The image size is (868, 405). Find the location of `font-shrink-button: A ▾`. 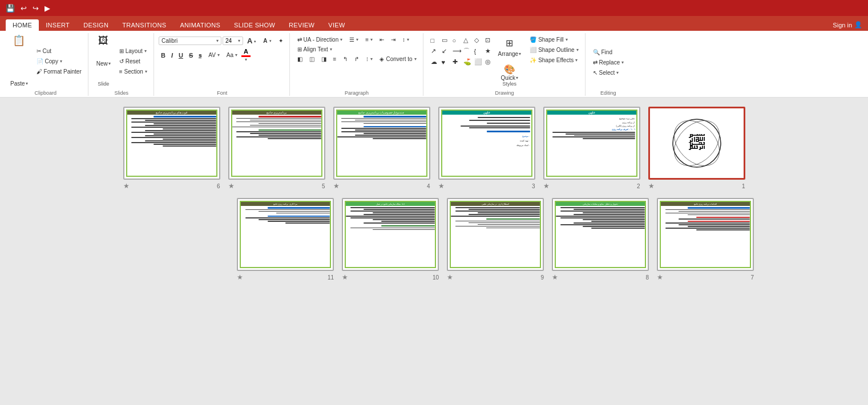

font-shrink-button: A ▾ is located at coordinates (267, 41).